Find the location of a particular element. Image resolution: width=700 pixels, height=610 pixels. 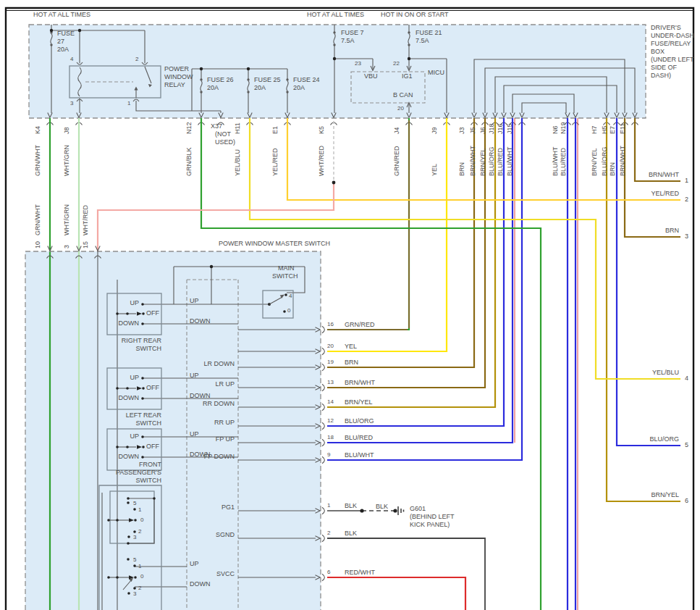

g601-note-2: KICK PANEL) is located at coordinates (430, 525).